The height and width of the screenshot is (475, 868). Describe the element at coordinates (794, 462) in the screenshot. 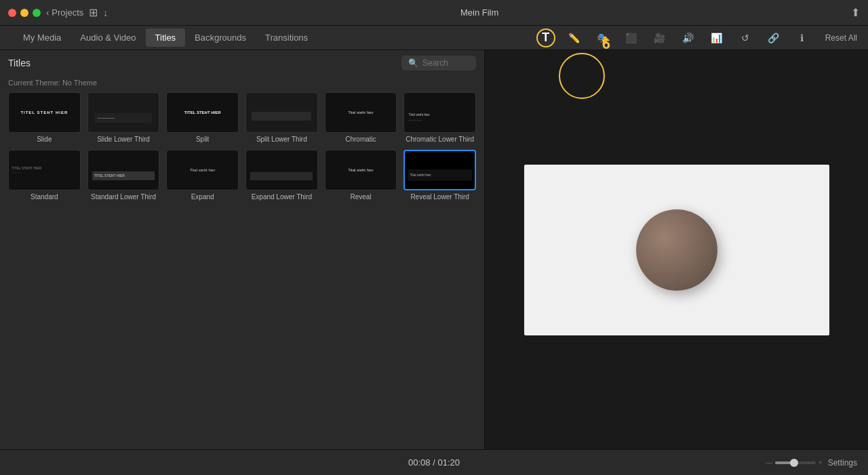

I see `zoom-slider: — +` at that location.